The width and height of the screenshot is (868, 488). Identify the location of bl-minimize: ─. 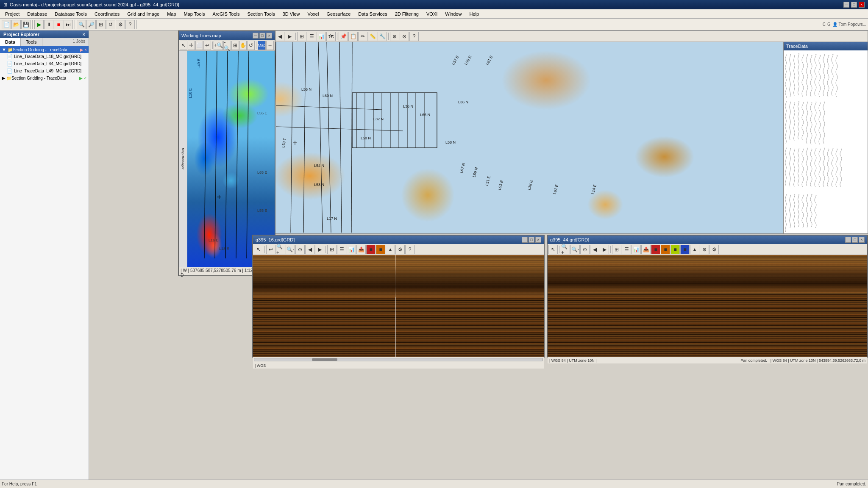
(525, 240).